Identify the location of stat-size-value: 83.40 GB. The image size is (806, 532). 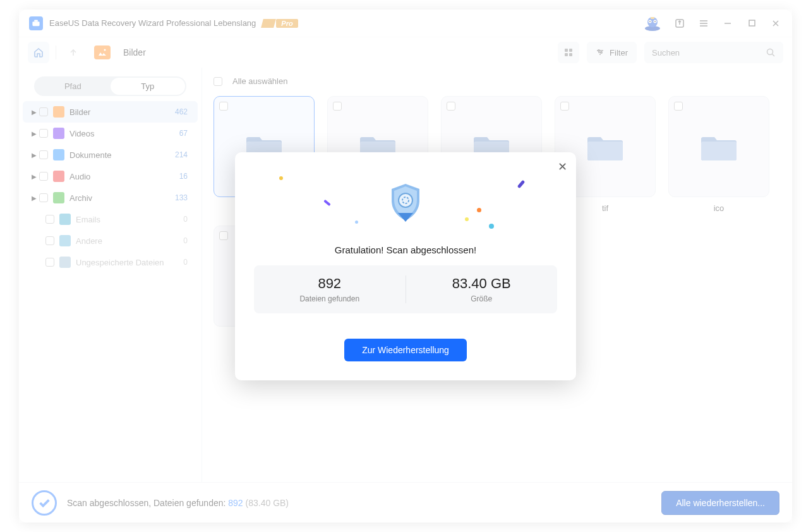
(482, 284).